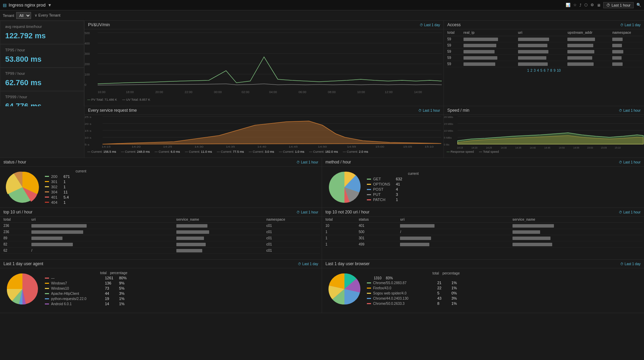  I want to click on svg-text: 22:00, so click(188, 92).